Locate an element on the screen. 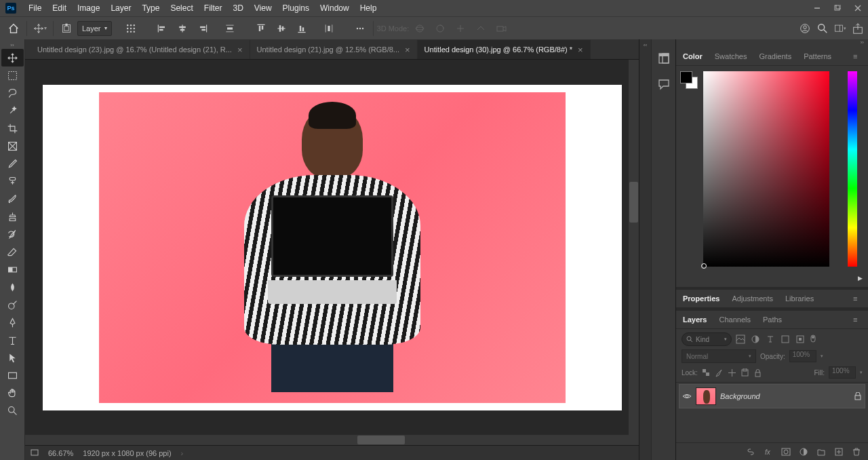  screen-mode-icon is located at coordinates (35, 453).